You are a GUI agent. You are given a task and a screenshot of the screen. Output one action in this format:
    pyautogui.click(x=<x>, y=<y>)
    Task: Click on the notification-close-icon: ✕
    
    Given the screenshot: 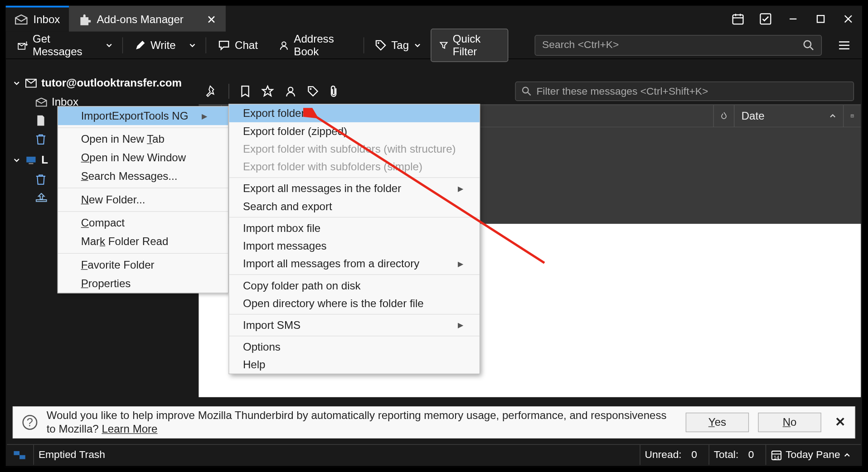 What is the action you would take?
    pyautogui.click(x=840, y=422)
    